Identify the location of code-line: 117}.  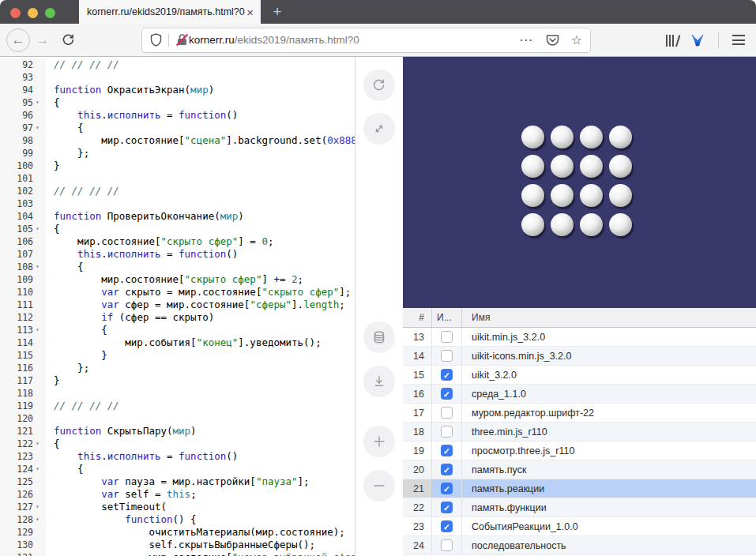
(177, 381).